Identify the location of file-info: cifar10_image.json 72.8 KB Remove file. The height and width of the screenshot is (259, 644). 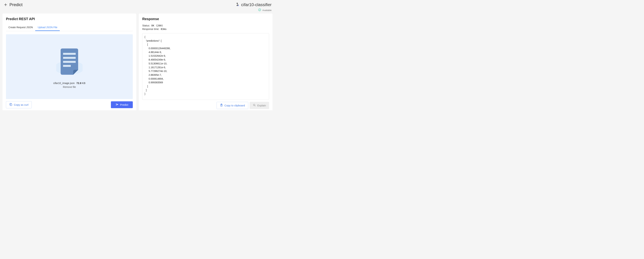
(69, 85).